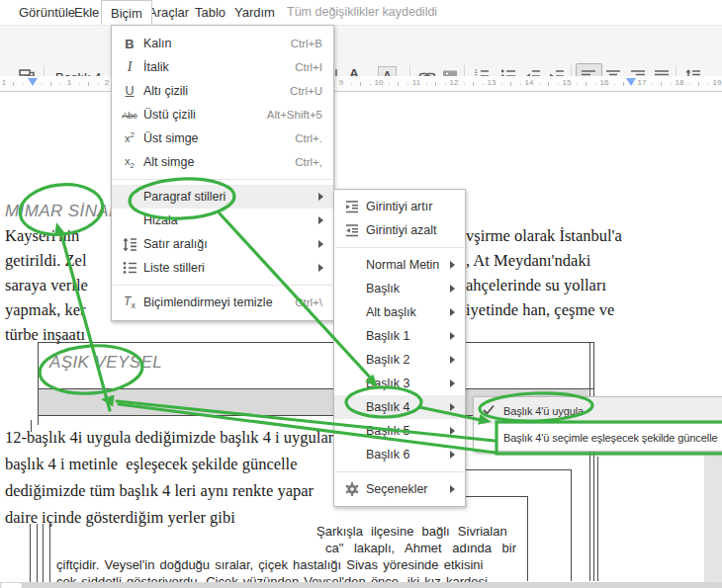 Image resolution: width=722 pixels, height=588 pixels. I want to click on menu-item-label: Başlık 4, so click(388, 407).